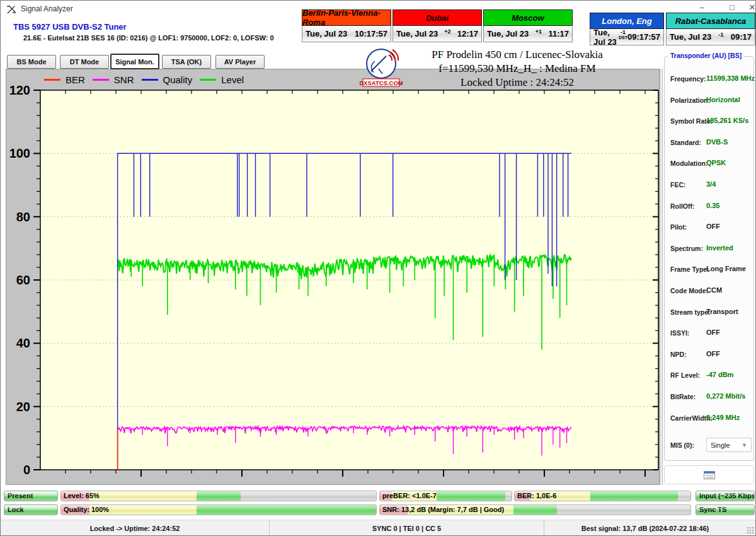  Describe the element at coordinates (135, 528) in the screenshot. I see `statusbar-cell-0: Locked -> Uptime: 24:24:52` at that location.